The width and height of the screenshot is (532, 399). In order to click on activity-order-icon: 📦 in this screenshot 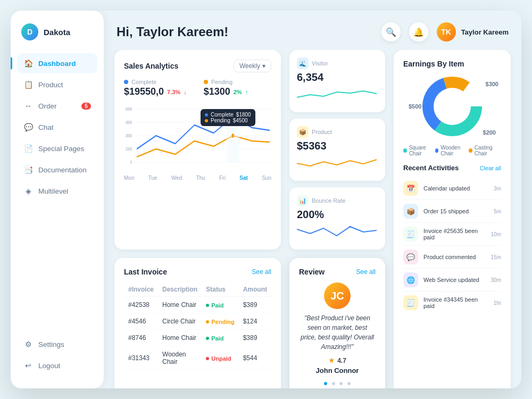, I will do `click(411, 211)`.